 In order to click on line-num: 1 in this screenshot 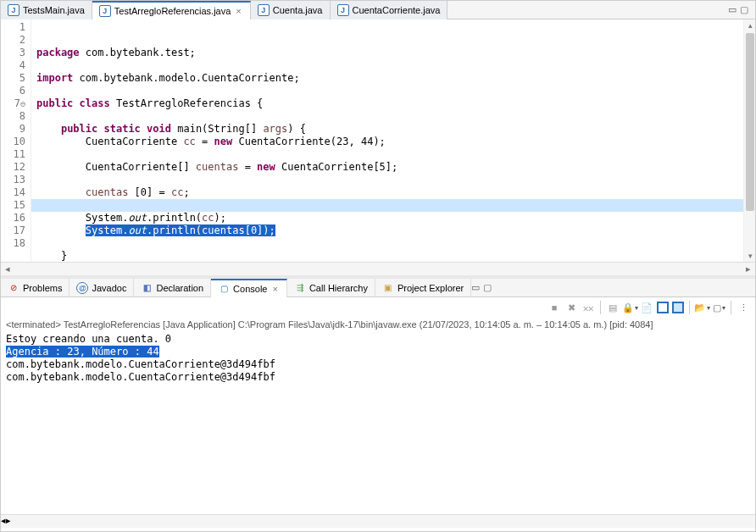, I will do `click(14, 27)`.